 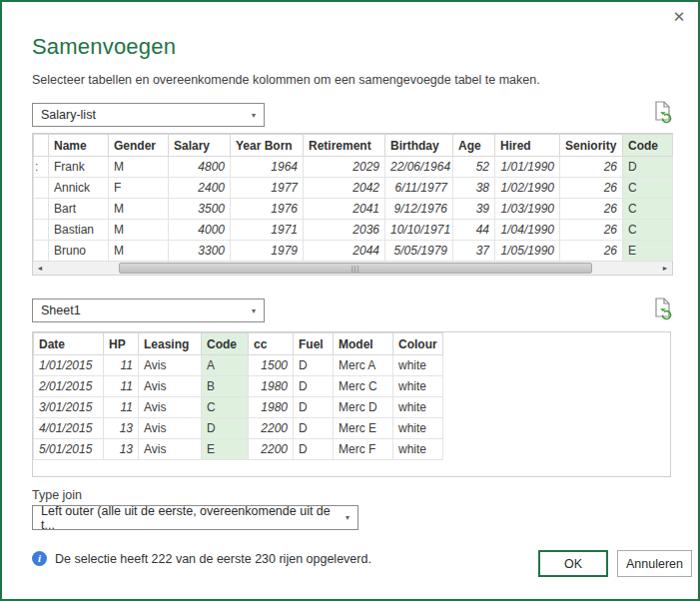 I want to click on cell: 2/01/2015, so click(x=69, y=387).